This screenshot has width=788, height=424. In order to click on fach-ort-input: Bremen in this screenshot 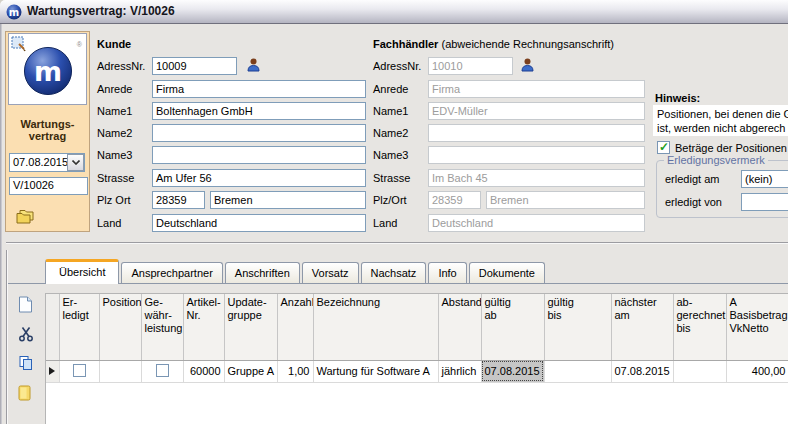, I will do `click(566, 200)`.